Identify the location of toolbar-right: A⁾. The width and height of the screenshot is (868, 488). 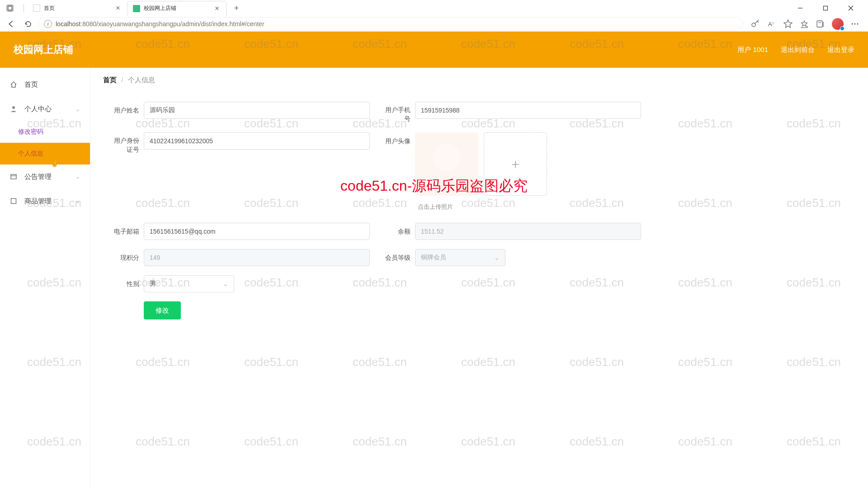
(805, 24).